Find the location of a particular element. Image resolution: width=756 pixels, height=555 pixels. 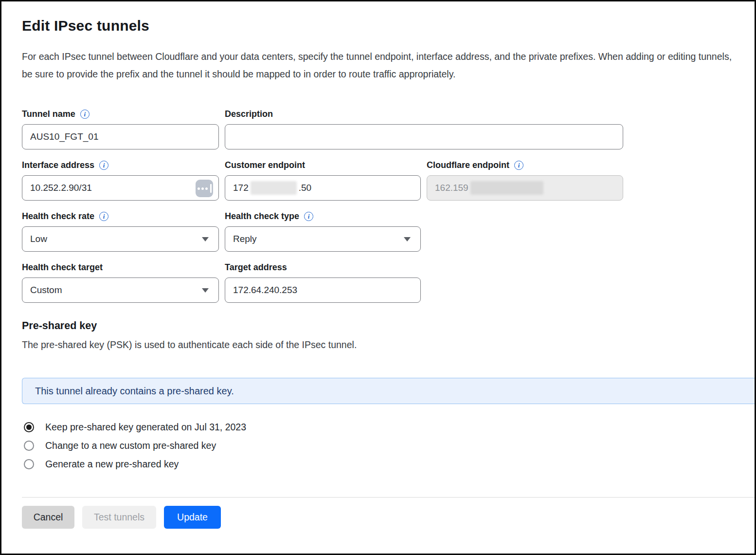

health-check-type-label: Health check type i is located at coordinates (323, 216).